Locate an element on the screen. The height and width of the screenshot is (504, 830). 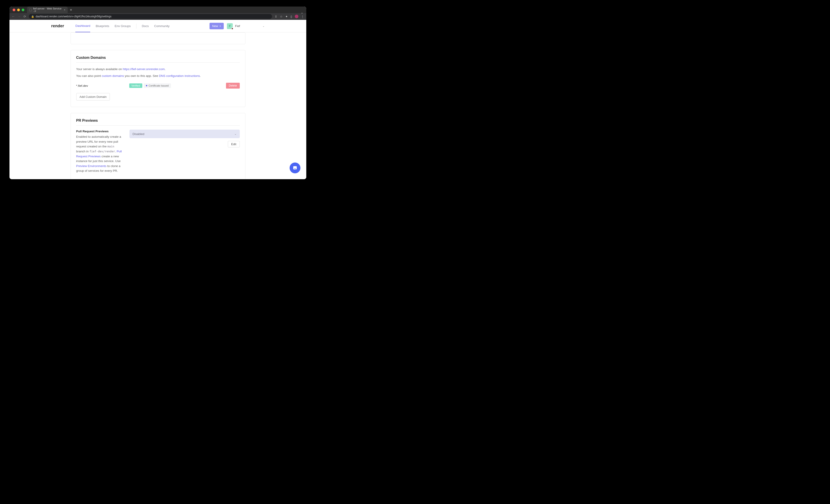
add-custom-domain-button: Add Custom Domain is located at coordinates (93, 97).